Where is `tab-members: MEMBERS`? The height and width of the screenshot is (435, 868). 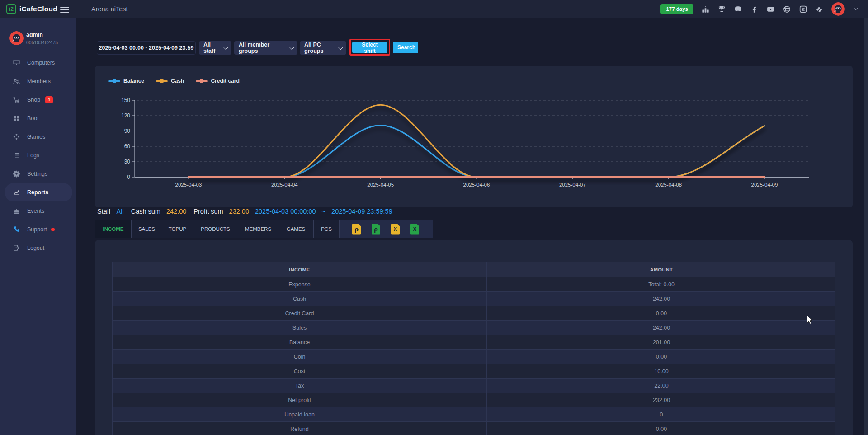
tab-members: MEMBERS is located at coordinates (258, 229).